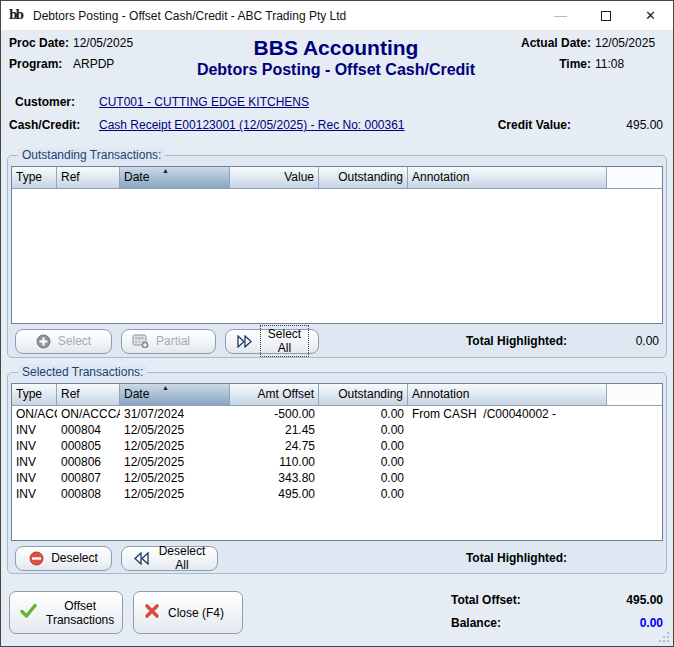 The width and height of the screenshot is (674, 647). Describe the element at coordinates (337, 558) in the screenshot. I see `selected-footer: Deselect Deselect All Total Highlighted:` at that location.